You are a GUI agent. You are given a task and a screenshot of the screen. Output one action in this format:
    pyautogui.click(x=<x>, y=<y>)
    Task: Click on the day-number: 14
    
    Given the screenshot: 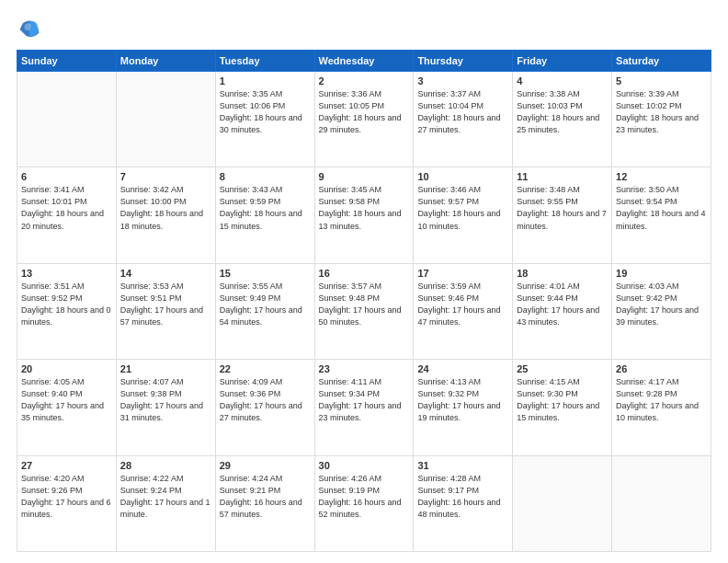 What is the action you would take?
    pyautogui.click(x=165, y=273)
    